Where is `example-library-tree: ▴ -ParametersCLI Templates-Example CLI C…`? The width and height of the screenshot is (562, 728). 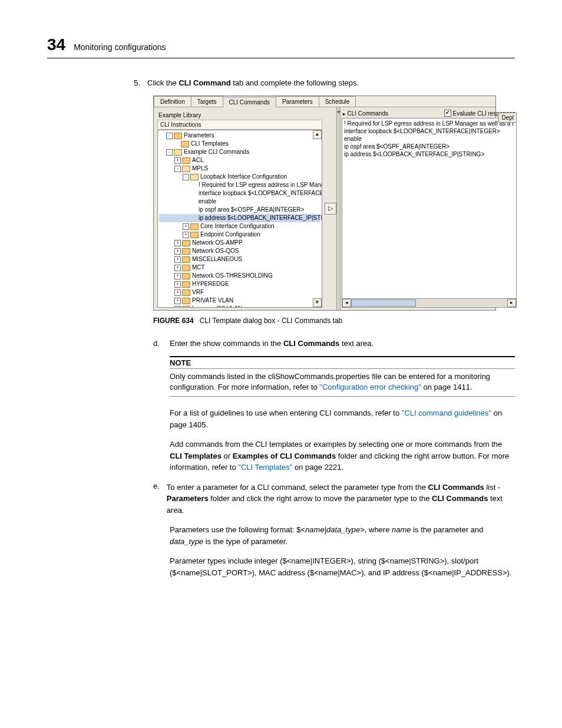
example-library-tree: ▴ -ParametersCLI Templates-Example CLI C… is located at coordinates (240, 219).